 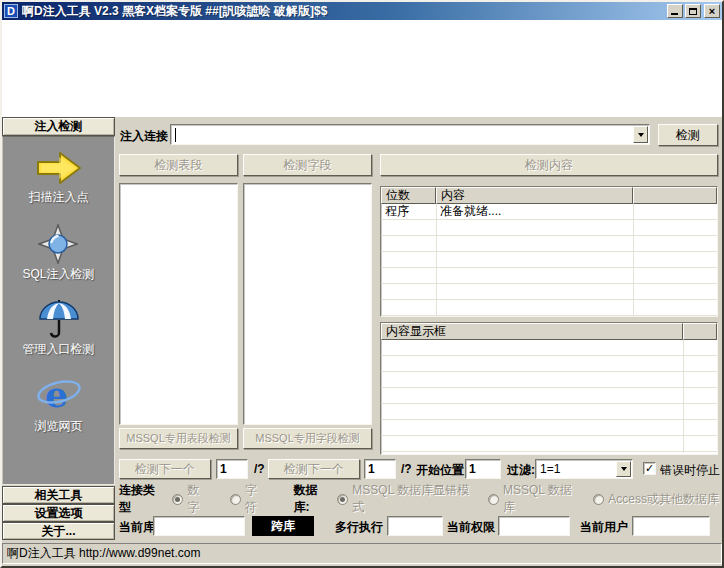 What do you see at coordinates (675, 196) in the screenshot?
I see `column-header-blank` at bounding box center [675, 196].